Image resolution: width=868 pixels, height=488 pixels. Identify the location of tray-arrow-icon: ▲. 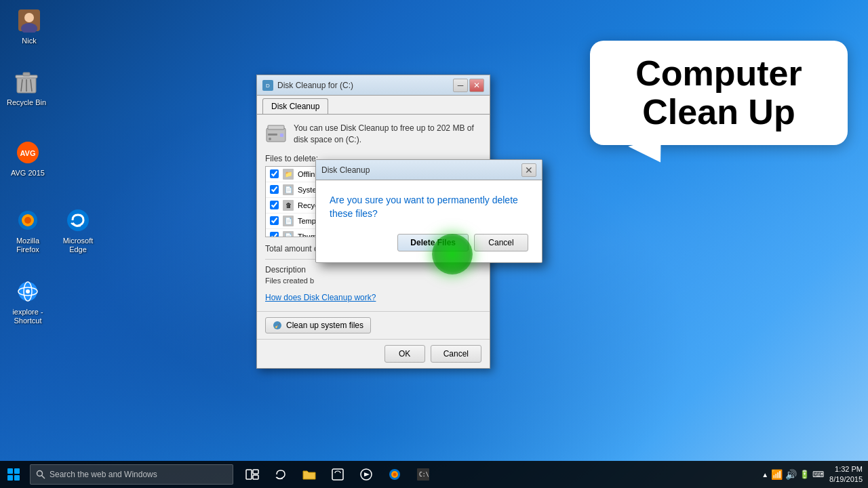
(765, 474).